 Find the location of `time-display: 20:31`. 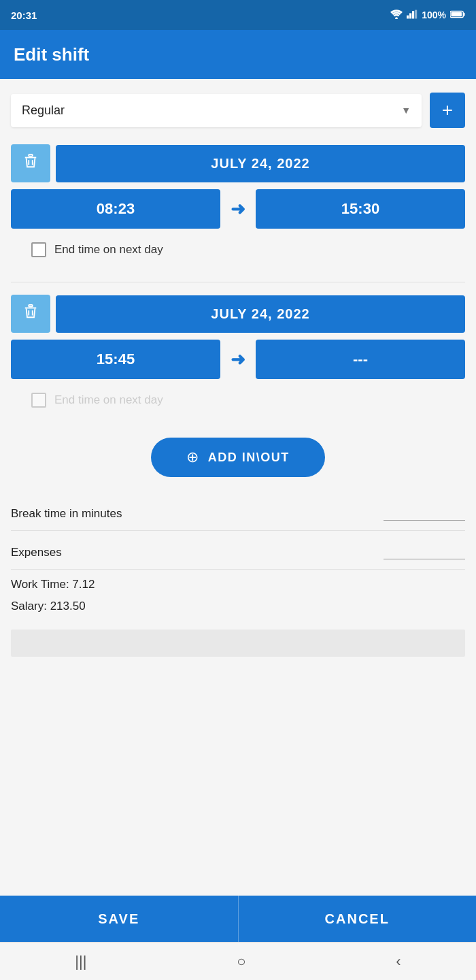

time-display: 20:31 is located at coordinates (24, 15).